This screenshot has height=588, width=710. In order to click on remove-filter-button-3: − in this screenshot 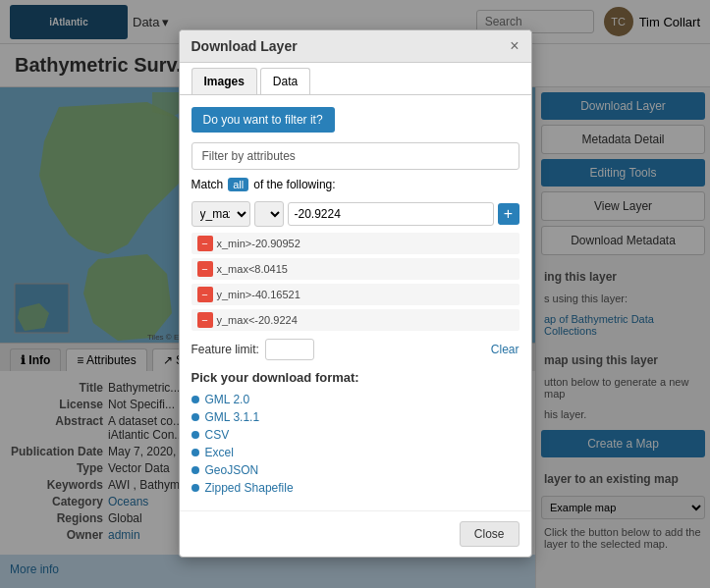, I will do `click(205, 294)`.